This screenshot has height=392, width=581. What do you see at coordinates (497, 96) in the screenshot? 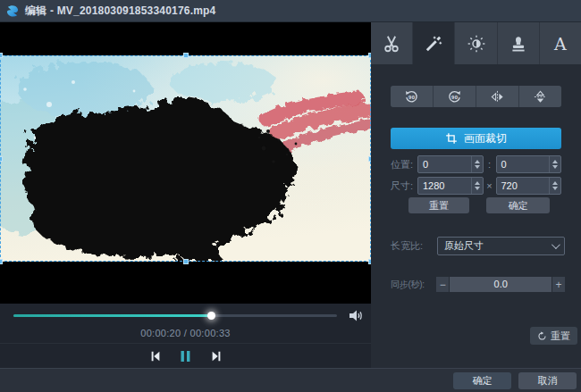
I see `flip-horizontal-icon` at bounding box center [497, 96].